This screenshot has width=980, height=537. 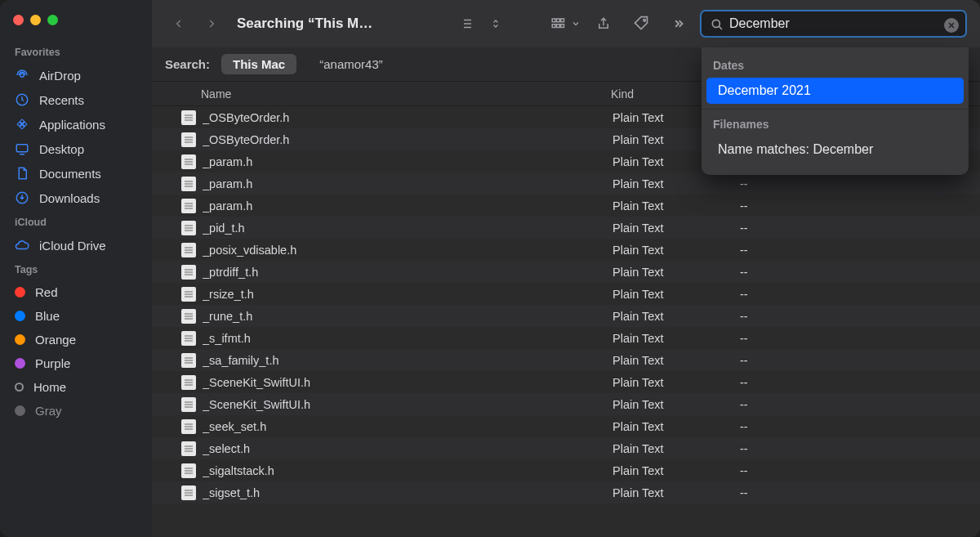 I want to click on sidebar-item-label: Downloads, so click(x=69, y=198).